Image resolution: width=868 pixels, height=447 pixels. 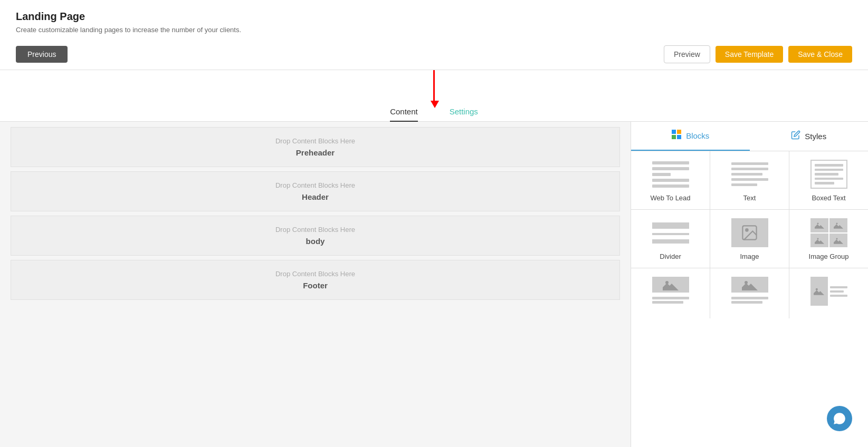 I want to click on section-preheader: Drop Content Blocks Here Preheader, so click(x=316, y=147).